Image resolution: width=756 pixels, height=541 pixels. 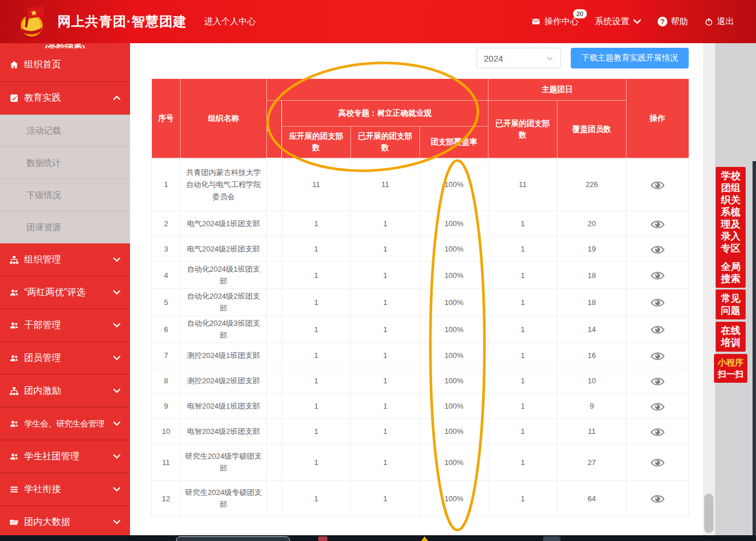 I want to click on sidebar-item-school-society-connection: 学社衔接, so click(x=65, y=489).